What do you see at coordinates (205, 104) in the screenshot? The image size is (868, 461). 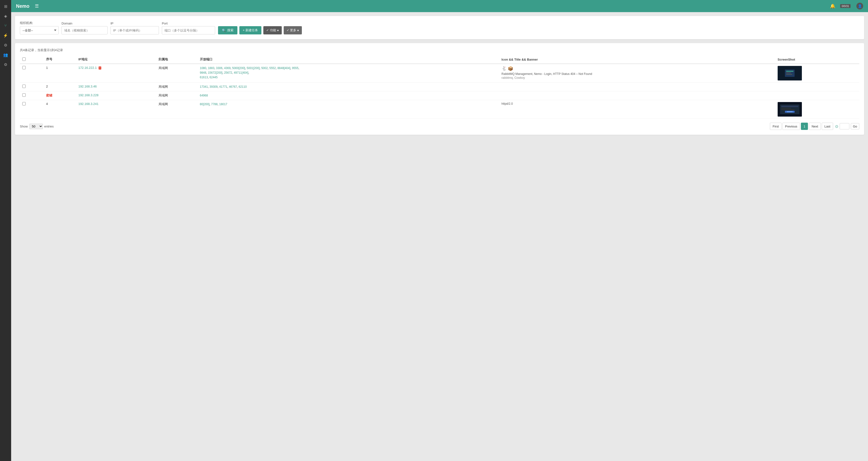 I see `port-link: 80[200]` at bounding box center [205, 104].